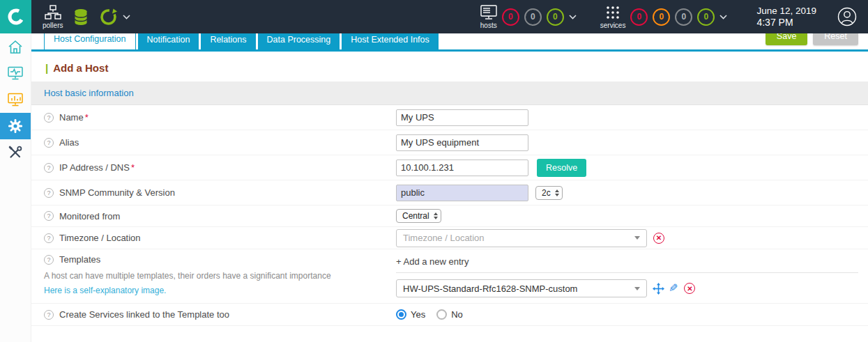 The height and width of the screenshot is (342, 868). Describe the element at coordinates (47, 68) in the screenshot. I see `title-pipe: |` at that location.